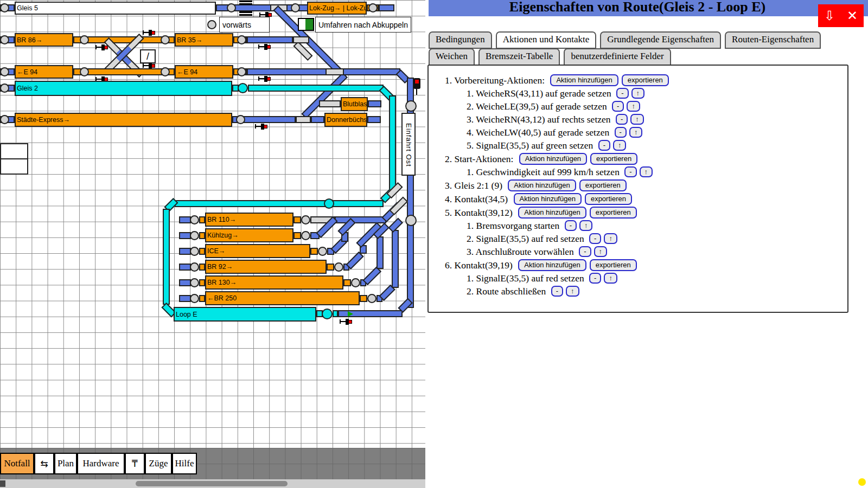 The width and height of the screenshot is (868, 488). I want to click on flag-icon, so click(306, 24).